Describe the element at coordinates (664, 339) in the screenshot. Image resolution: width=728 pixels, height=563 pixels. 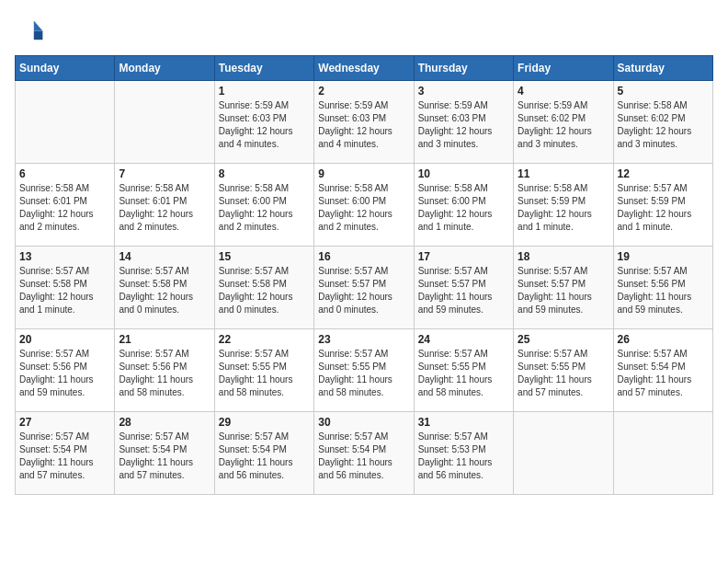
I see `day-number: 26` at that location.